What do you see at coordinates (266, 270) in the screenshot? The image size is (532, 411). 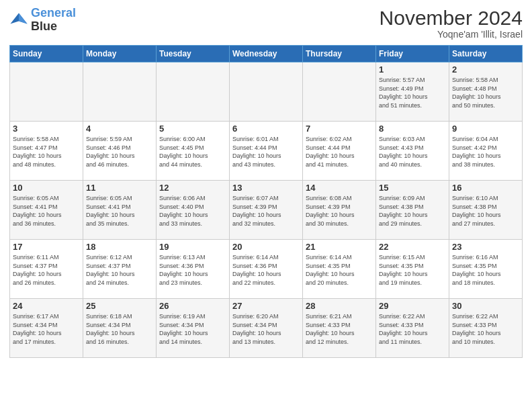 I see `day-info: Sunrise: 6:14 AM Sunset: 4:36 PM Dayligh…` at bounding box center [266, 270].